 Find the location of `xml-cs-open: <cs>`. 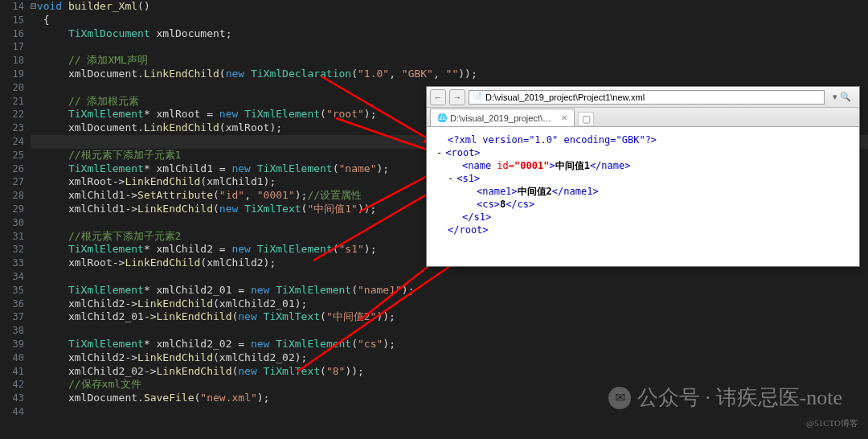

xml-cs-open: <cs> is located at coordinates (489, 204).